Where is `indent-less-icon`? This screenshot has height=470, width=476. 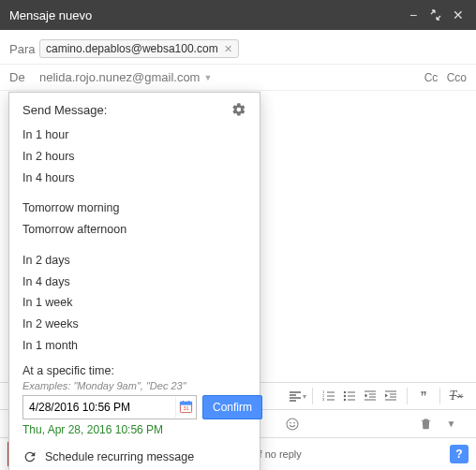 indent-less-icon is located at coordinates (370, 396).